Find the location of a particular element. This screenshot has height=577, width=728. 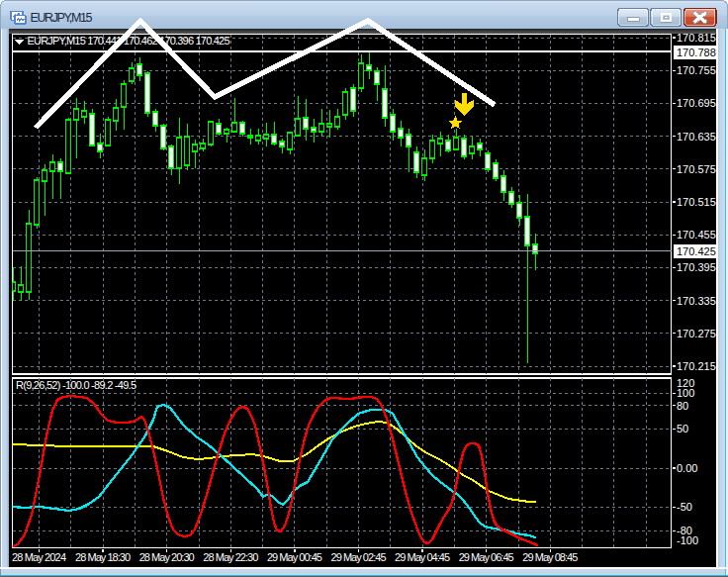

svg-text: 170.755 is located at coordinates (696, 70).